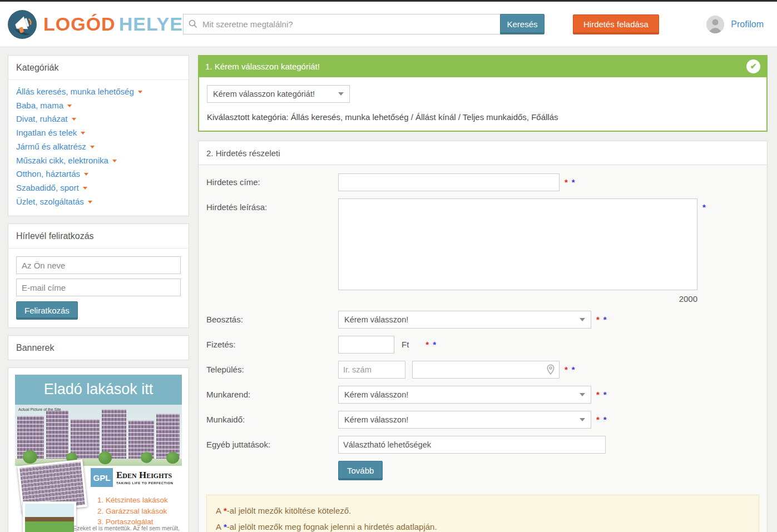  Describe the element at coordinates (98, 92) in the screenshot. I see `sidebar-item-allas: Állás keresés, munka lehetőség` at that location.